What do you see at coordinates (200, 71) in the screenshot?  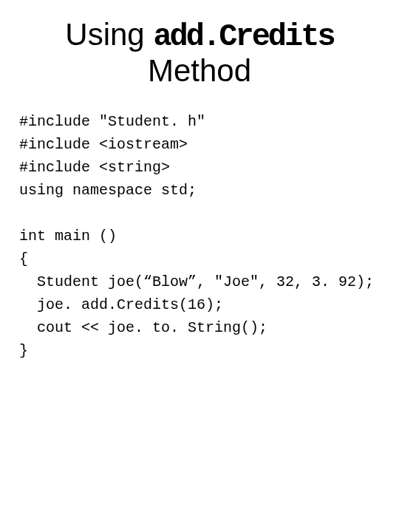 I see `title-suffix: Method` at bounding box center [200, 71].